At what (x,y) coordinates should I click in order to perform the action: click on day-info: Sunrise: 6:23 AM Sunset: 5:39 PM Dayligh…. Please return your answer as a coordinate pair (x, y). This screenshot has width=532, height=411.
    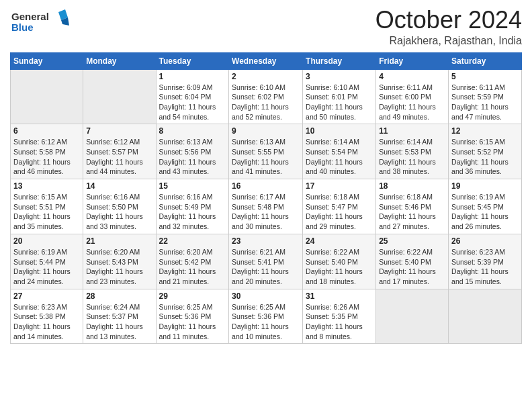
    Looking at the image, I should click on (485, 267).